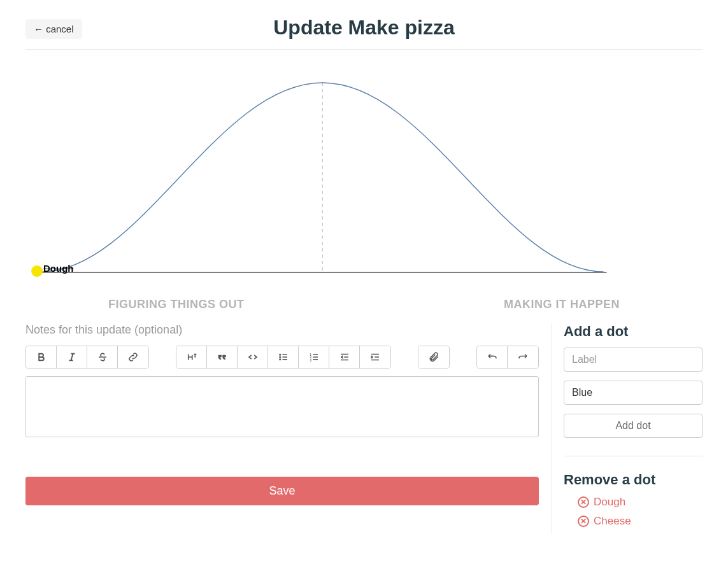  What do you see at coordinates (562, 304) in the screenshot?
I see `phase-right-label: MAKING IT HAPPEN` at bounding box center [562, 304].